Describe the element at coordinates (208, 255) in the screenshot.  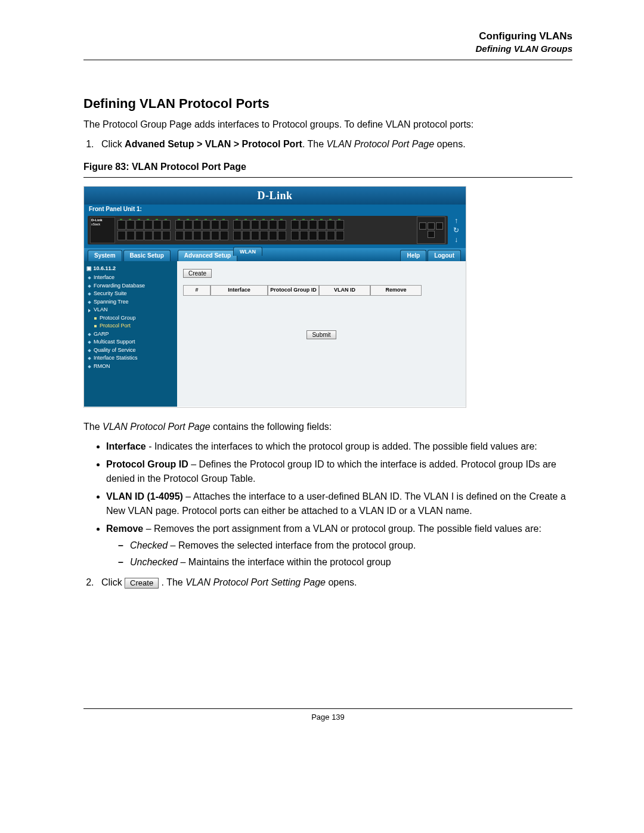
I see `tab-advanced-setup: Advanced Setup` at that location.